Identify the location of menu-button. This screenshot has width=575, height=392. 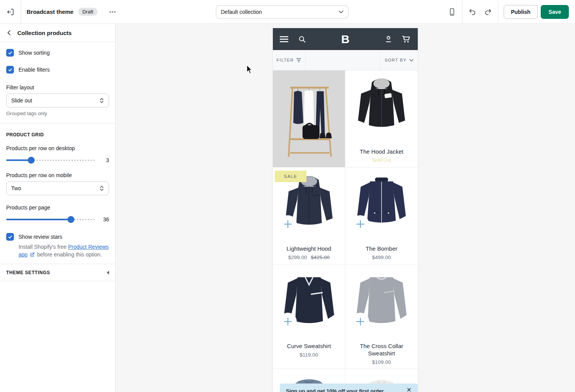
(284, 39).